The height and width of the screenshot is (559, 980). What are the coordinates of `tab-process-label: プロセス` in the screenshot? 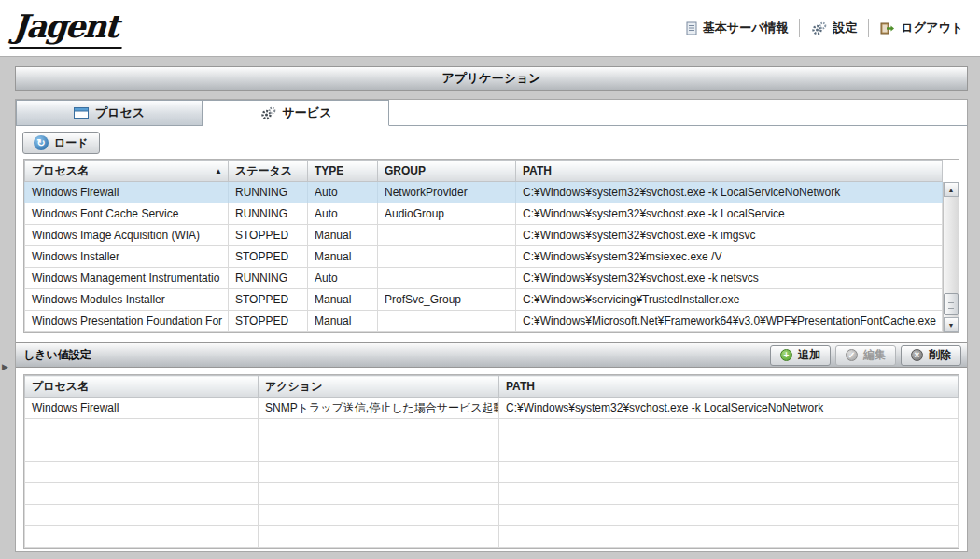 It's located at (119, 113).